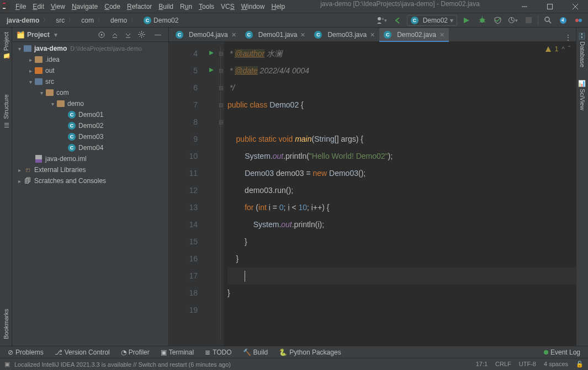 This screenshot has height=370, width=588. Describe the element at coordinates (91, 49) in the screenshot. I see `tree-root: ▾java-demoD:\IdeaProjects\java-demo` at that location.